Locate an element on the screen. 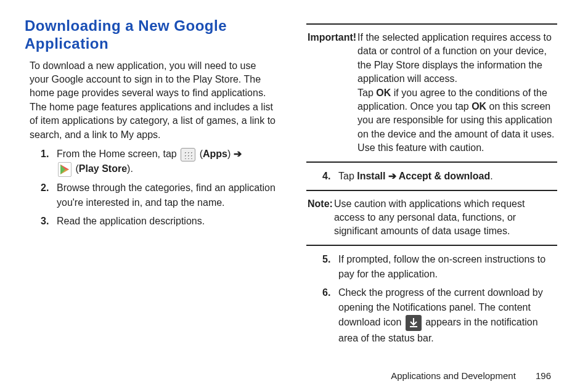 Image resolution: width=588 pixels, height=392 pixels. steps-list-right-1: 4. Tap Install ➔ Accept & download. is located at coordinates (440, 176).